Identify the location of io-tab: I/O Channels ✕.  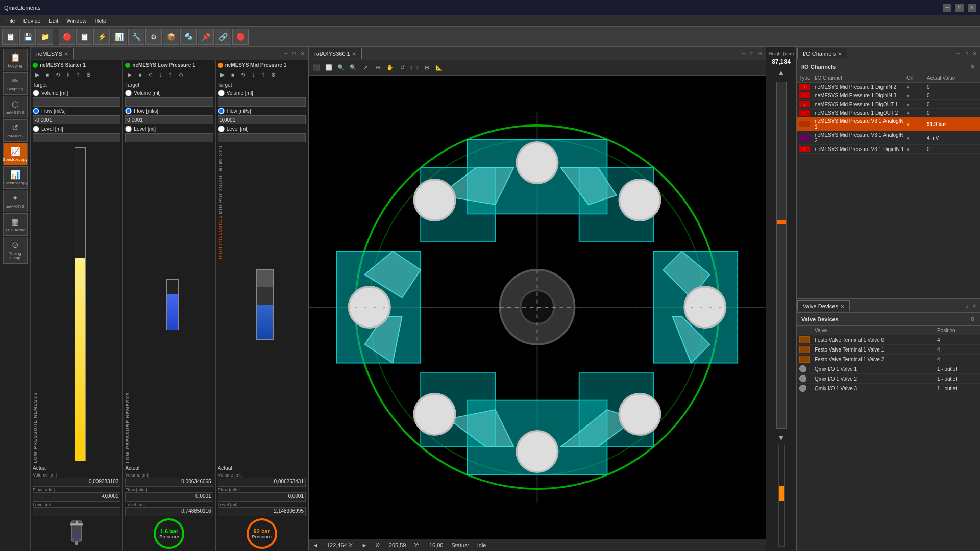
(822, 53).